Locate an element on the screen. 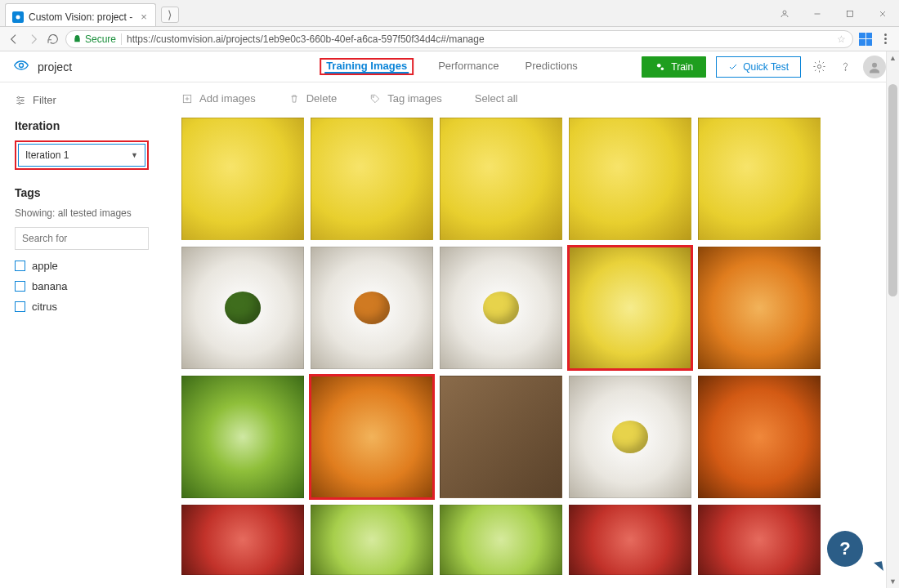 The height and width of the screenshot is (588, 899). window-minimize-button is located at coordinates (817, 14).